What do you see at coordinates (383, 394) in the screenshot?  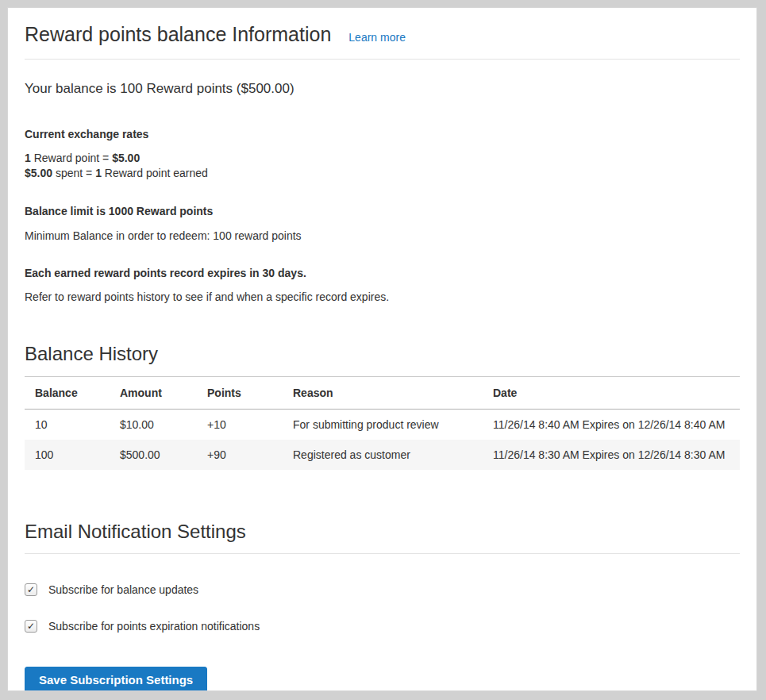 I see `column-header-reason: Reason` at bounding box center [383, 394].